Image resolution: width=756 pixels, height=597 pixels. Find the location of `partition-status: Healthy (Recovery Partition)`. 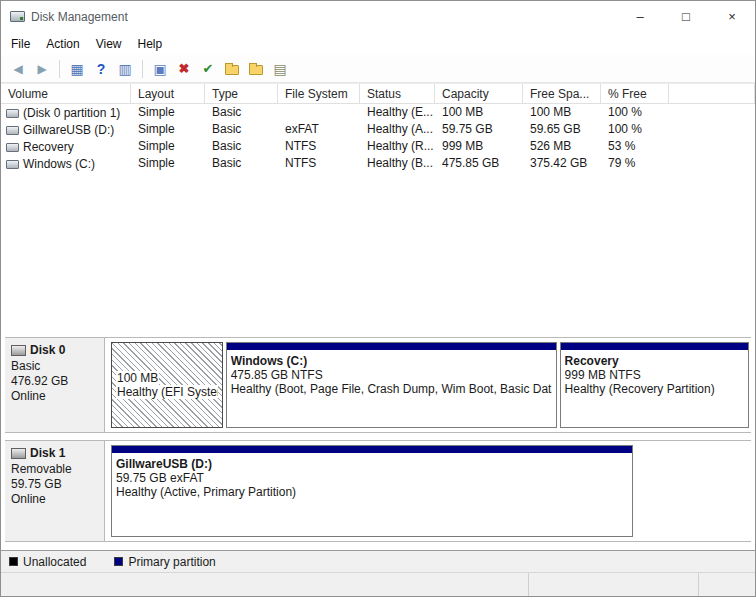

partition-status: Healthy (Recovery Partition) is located at coordinates (654, 389).